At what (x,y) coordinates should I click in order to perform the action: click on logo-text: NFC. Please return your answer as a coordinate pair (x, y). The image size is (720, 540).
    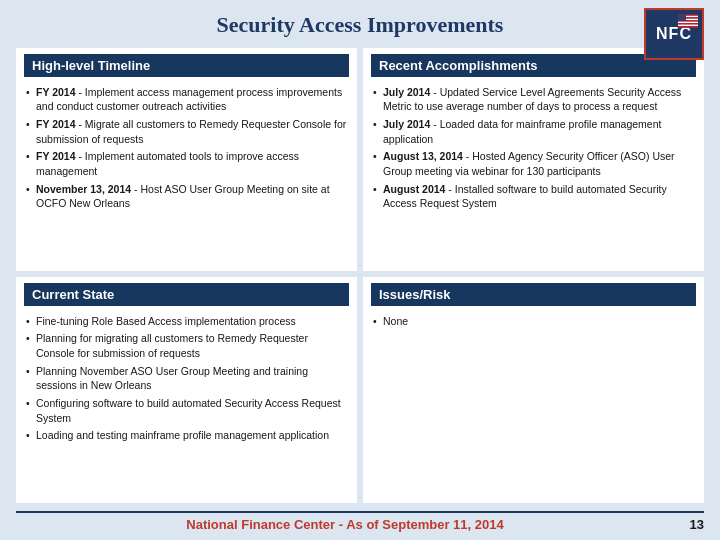
    Looking at the image, I should click on (674, 34).